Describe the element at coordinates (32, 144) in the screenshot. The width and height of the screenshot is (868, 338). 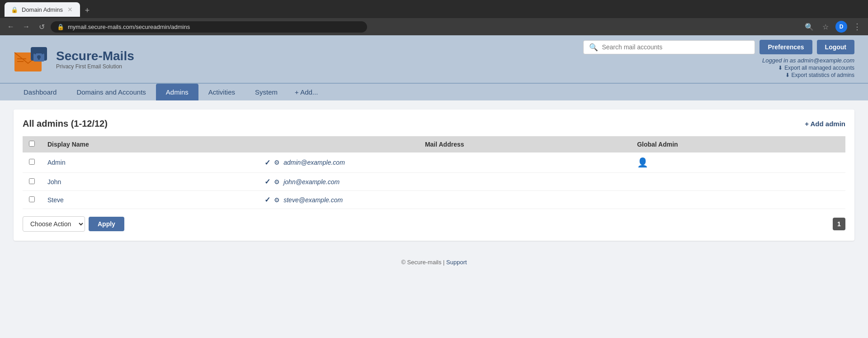
I see `select-all-checkbox` at that location.